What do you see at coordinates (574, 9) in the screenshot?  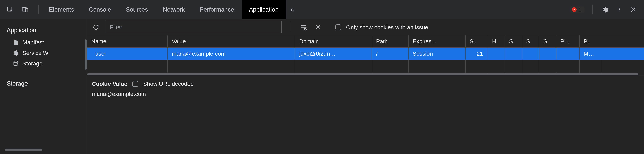 I see `error-icon: ×` at bounding box center [574, 9].